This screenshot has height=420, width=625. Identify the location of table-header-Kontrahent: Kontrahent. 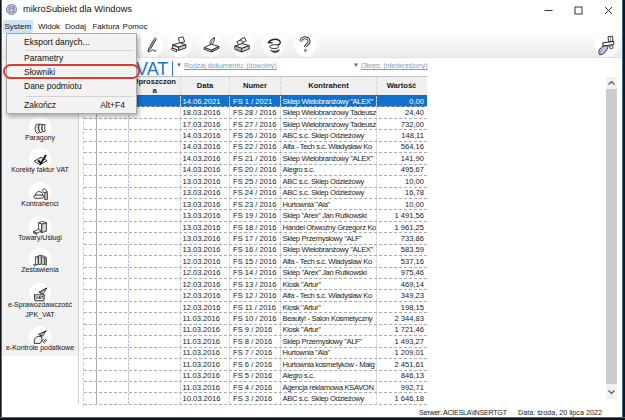
(329, 86).